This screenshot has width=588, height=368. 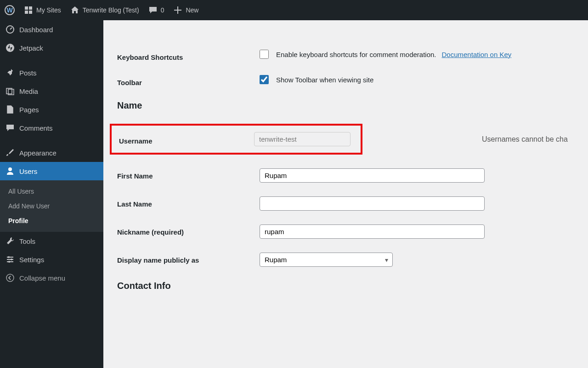 I want to click on keyboard-shortcuts-text: Enable keyboard shortcuts for comment mo…, so click(x=356, y=54).